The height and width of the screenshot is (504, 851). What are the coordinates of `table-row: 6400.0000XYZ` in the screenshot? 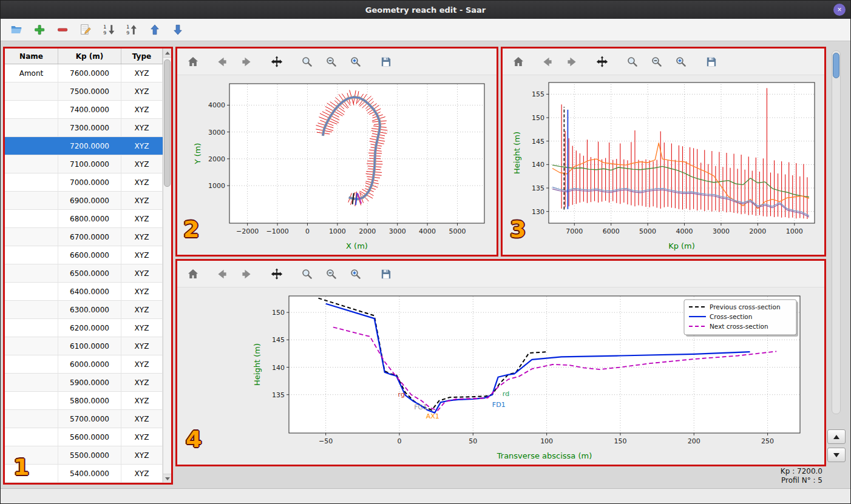 It's located at (84, 292).